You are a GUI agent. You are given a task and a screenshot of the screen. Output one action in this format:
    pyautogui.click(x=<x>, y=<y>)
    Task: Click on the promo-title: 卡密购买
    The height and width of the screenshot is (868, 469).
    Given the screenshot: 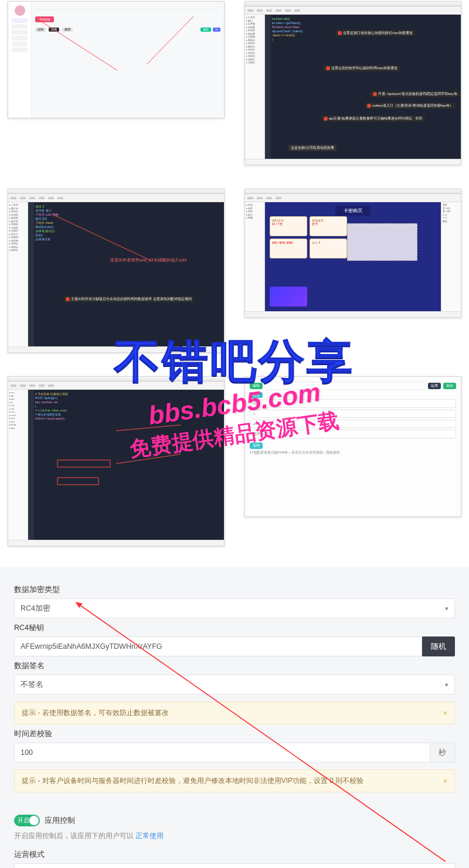 What is the action you would take?
    pyautogui.click(x=353, y=211)
    